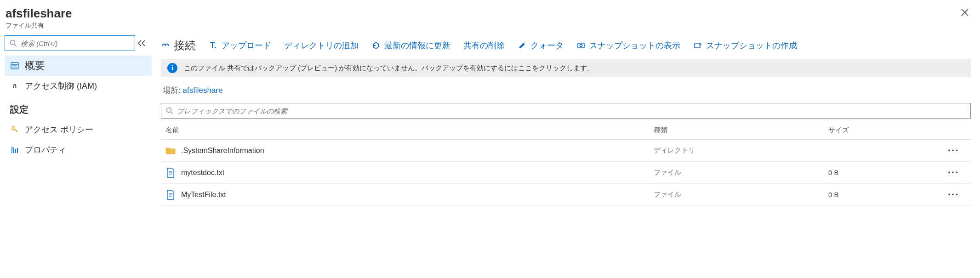  What do you see at coordinates (142, 43) in the screenshot?
I see `chevron-double-left-icon` at bounding box center [142, 43].